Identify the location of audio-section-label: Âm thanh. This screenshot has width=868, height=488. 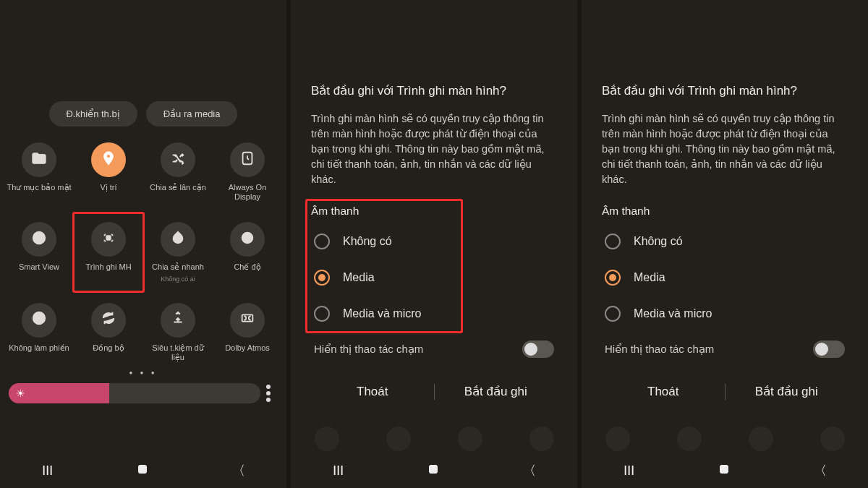
(725, 211).